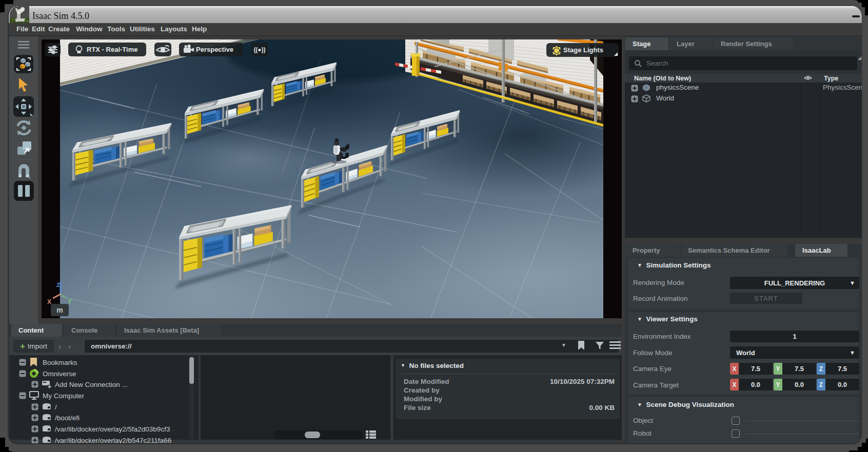 The image size is (868, 452). What do you see at coordinates (58, 285) in the screenshot?
I see `svg-text: Z` at bounding box center [58, 285].